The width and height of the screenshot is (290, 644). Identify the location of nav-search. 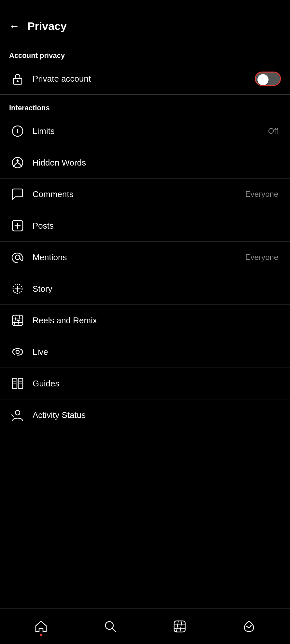
(110, 626).